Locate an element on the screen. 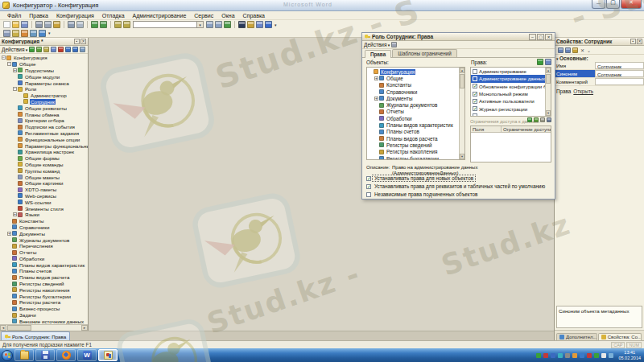 This screenshot has width=644, height=362. option-checkbox-row: ✓Устанавливать права для реквизитов и та… is located at coordinates (456, 187).